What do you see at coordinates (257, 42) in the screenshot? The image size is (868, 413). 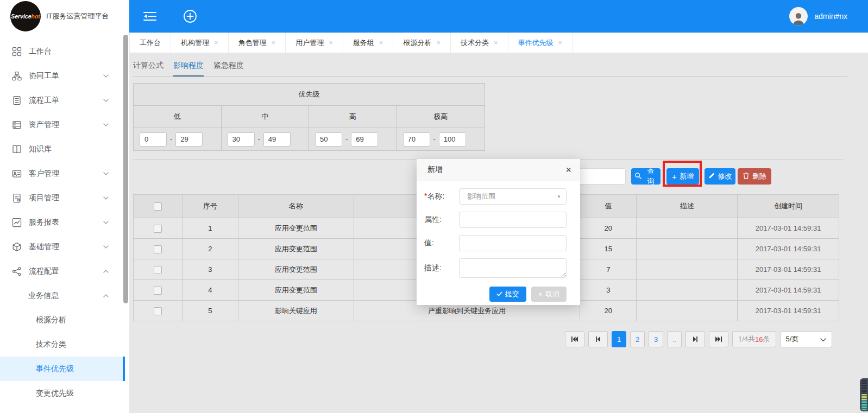 I see `tab-role-management: 角色管理×` at bounding box center [257, 42].